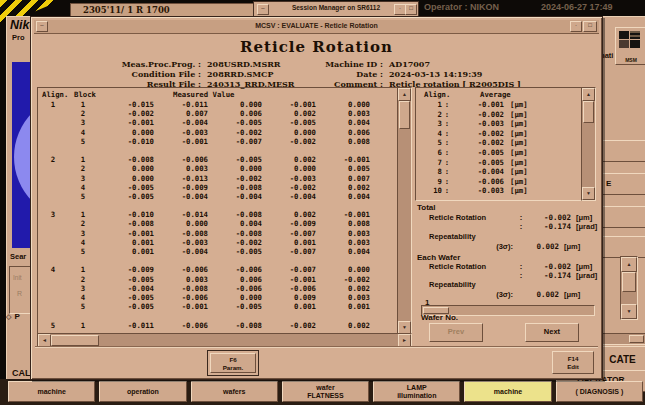  What do you see at coordinates (406, 64) in the screenshot?
I see `machine-id-value: AD17007` at bounding box center [406, 64].